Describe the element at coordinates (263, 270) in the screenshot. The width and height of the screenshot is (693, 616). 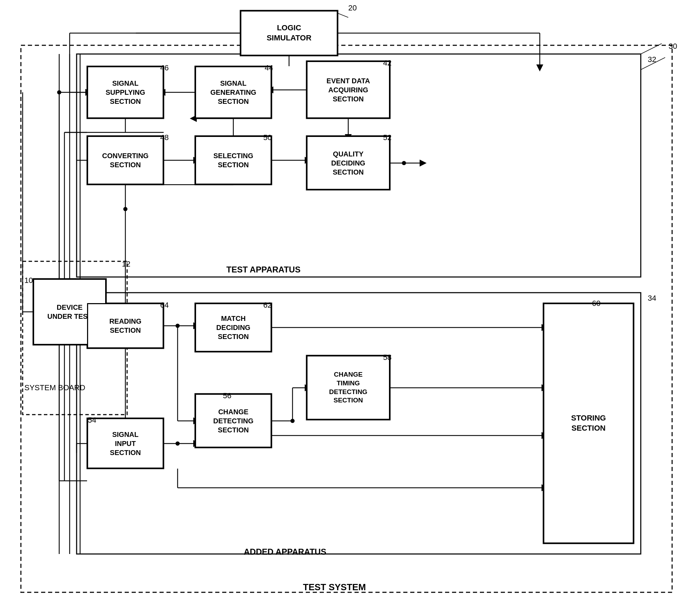
I see `test-apparatus-label: TEST APPARATUS` at that location.